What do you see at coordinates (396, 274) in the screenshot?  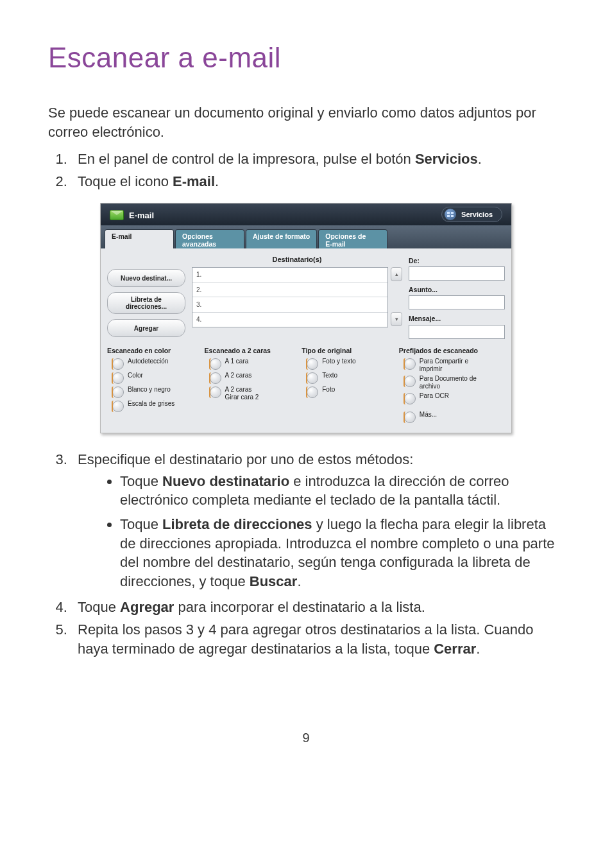 I see `scroll-up-button: ▴` at bounding box center [396, 274].